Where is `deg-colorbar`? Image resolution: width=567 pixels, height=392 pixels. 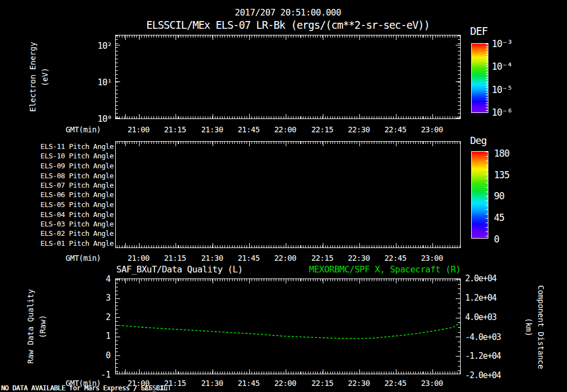
deg-colorbar is located at coordinates (480, 195).